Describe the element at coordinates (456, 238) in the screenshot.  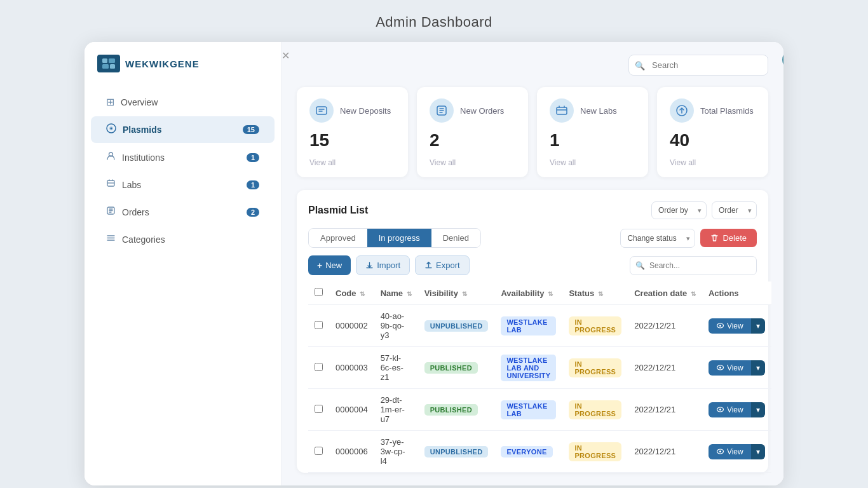
I see `tab-denied: Denied` at that location.